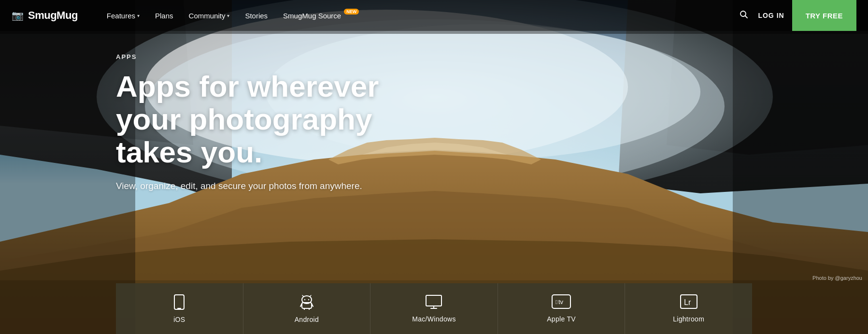 The width and height of the screenshot is (868, 334). Describe the element at coordinates (688, 303) in the screenshot. I see `svg-text: Lr` at that location.